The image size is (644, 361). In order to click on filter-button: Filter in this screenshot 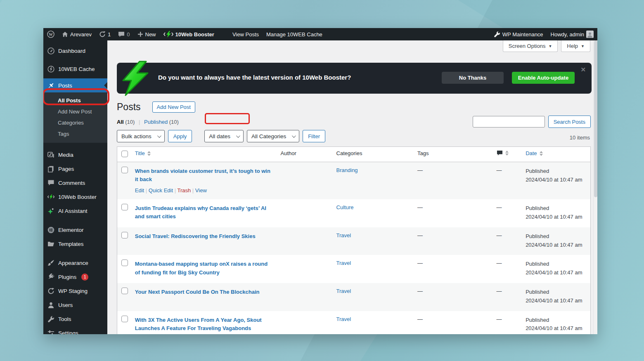, I will do `click(314, 136)`.